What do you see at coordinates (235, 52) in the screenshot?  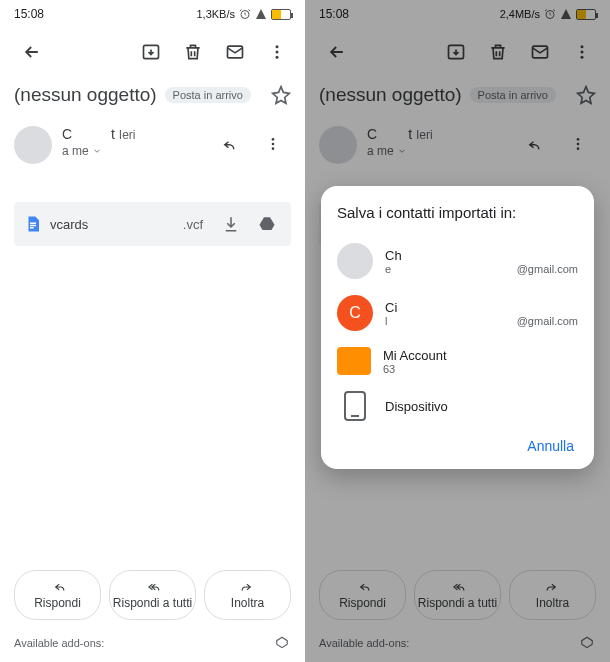 I see `mark-unread-button` at bounding box center [235, 52].